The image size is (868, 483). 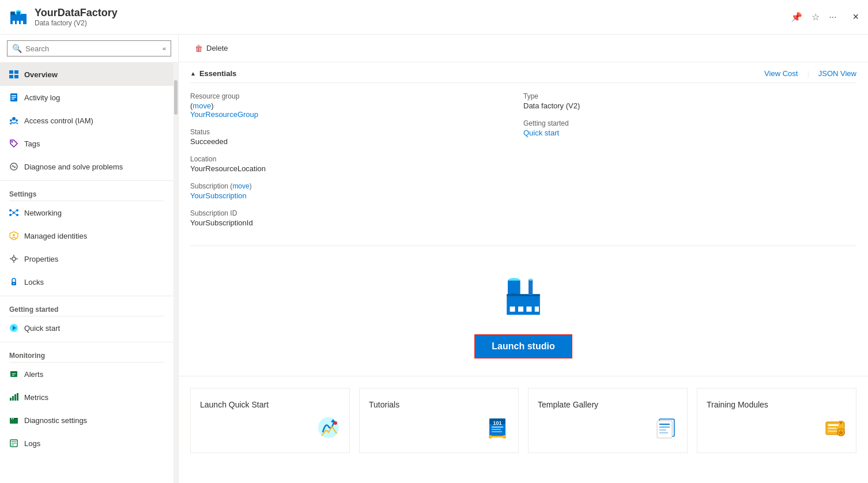 What do you see at coordinates (541, 133) in the screenshot?
I see `quick-start-link: Quick start` at bounding box center [541, 133].